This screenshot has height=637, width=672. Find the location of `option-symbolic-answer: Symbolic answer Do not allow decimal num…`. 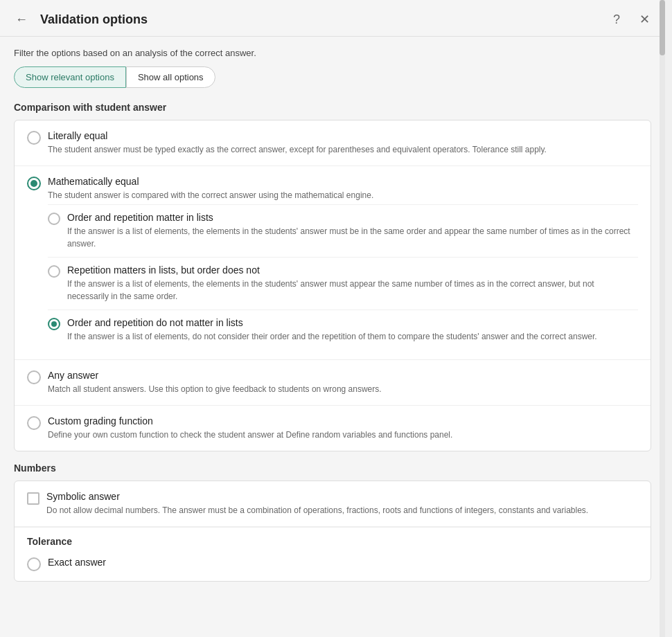

option-symbolic-answer: Symbolic answer Do not allow decimal num… is located at coordinates (333, 504).